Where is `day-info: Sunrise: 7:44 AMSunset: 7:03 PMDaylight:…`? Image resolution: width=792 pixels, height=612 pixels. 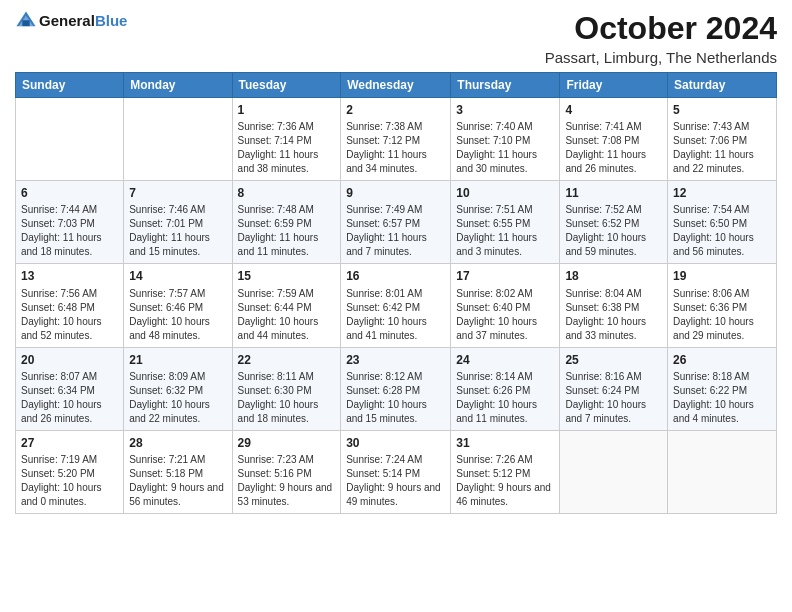
day-info: Sunrise: 7:44 AMSunset: 7:03 PMDaylight:… is located at coordinates (70, 231).